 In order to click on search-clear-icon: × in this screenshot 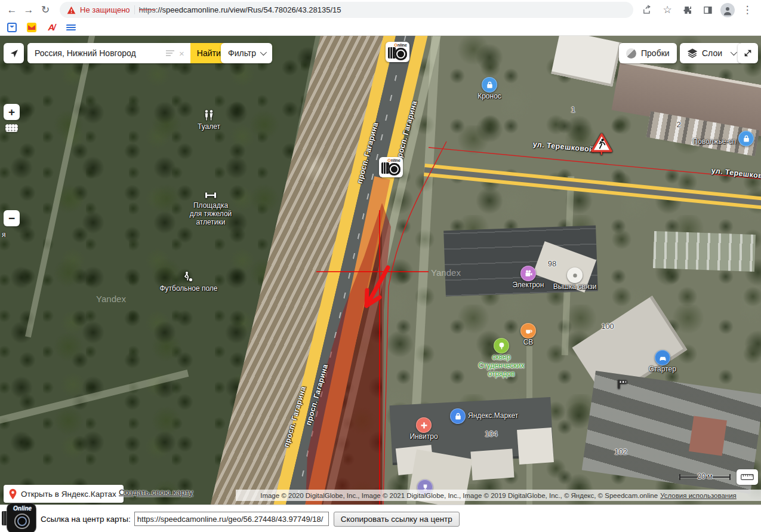, I will do `click(181, 54)`.